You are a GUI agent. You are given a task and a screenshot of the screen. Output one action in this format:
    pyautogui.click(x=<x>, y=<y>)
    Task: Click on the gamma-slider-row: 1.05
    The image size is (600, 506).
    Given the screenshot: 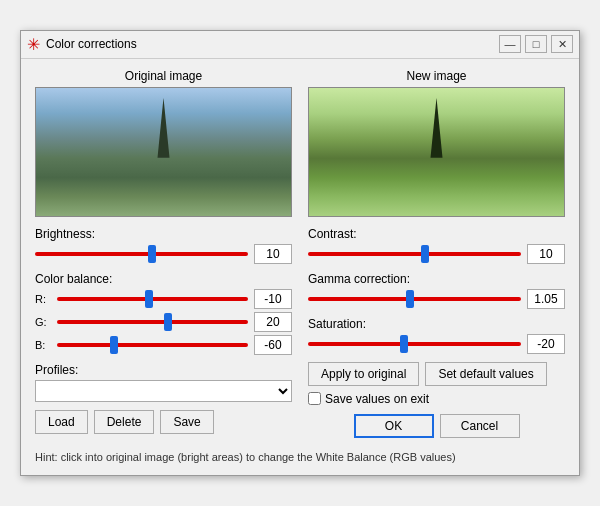 What is the action you would take?
    pyautogui.click(x=436, y=299)
    